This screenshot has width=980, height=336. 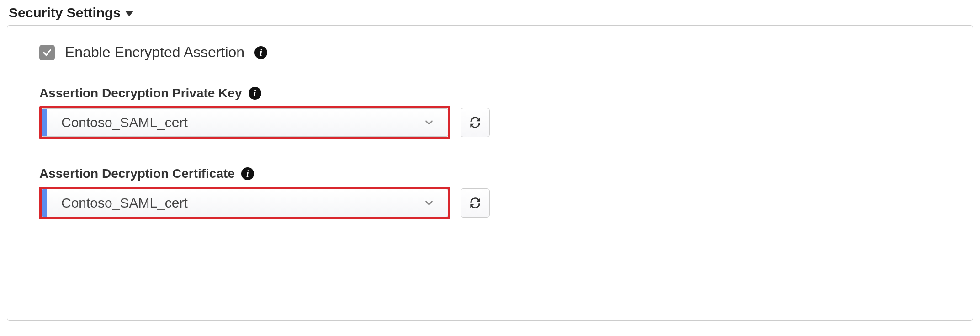 I want to click on field-label-row: Assertion Decryption Private Key i, so click(x=497, y=93).